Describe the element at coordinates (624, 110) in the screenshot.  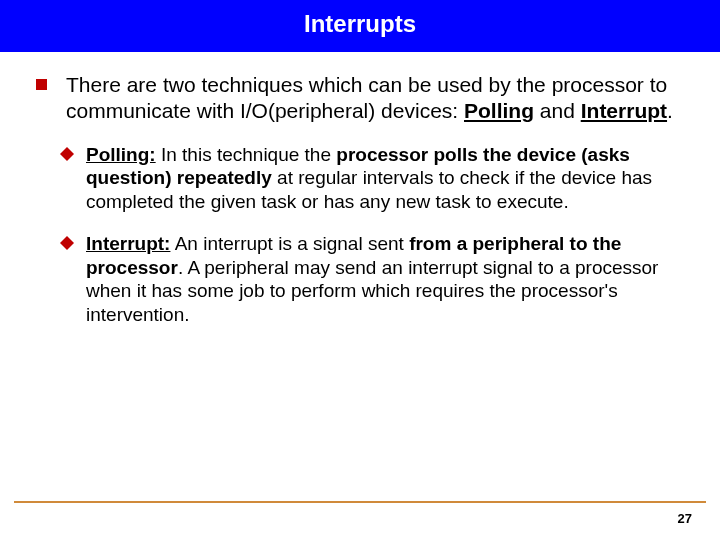
I see `keyword-interrupt: Interrupt` at that location.